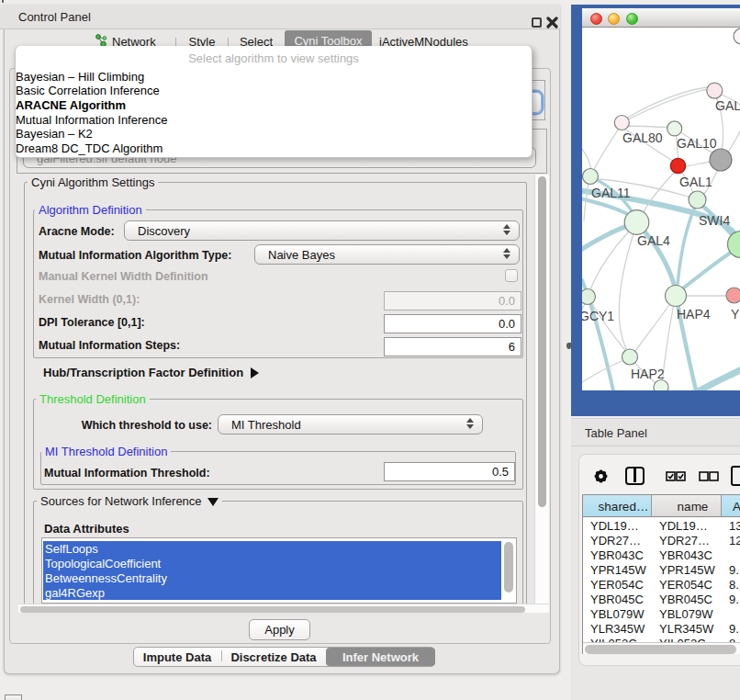 This screenshot has width=740, height=700. What do you see at coordinates (274, 657) in the screenshot?
I see `bottom-tab-discretize-data: Discretize Data` at bounding box center [274, 657].